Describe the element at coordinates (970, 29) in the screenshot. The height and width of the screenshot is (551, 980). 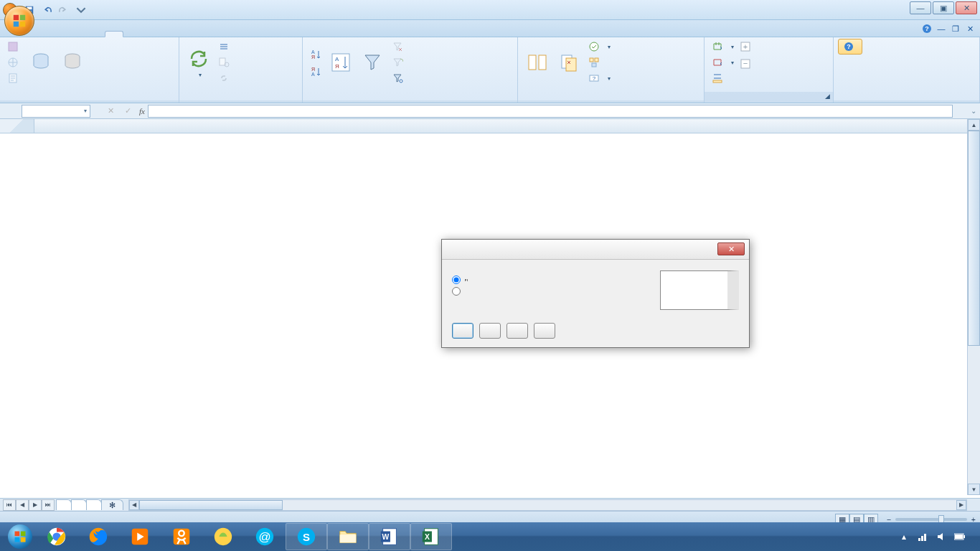
I see `close-workbook-icon: ✕` at that location.